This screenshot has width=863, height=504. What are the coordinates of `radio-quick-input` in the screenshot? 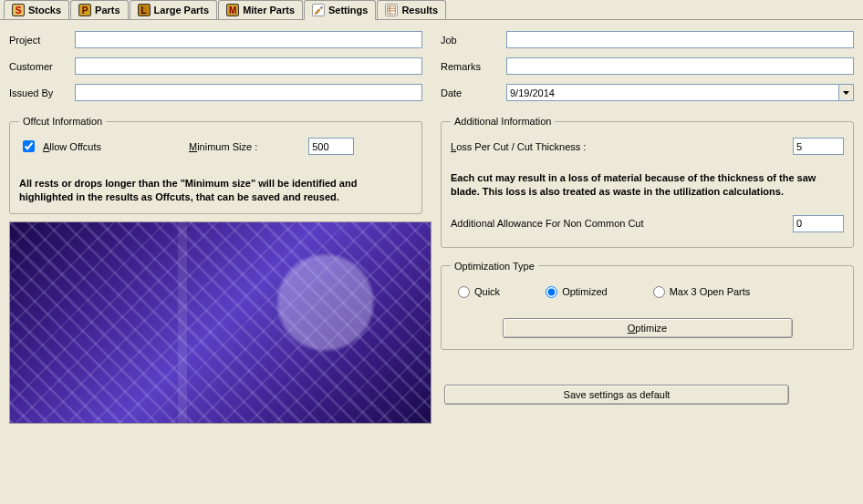 It's located at (463, 292).